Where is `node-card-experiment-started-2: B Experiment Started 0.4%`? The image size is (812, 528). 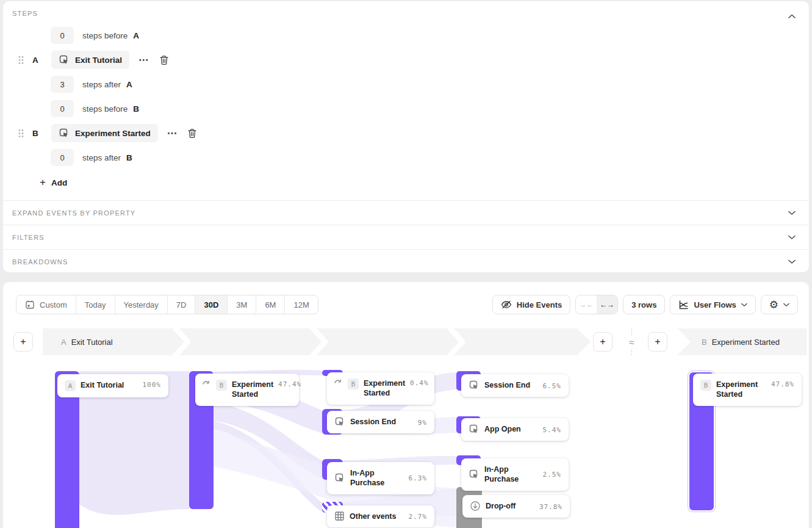 node-card-experiment-started-2: B Experiment Started 0.4% is located at coordinates (381, 388).